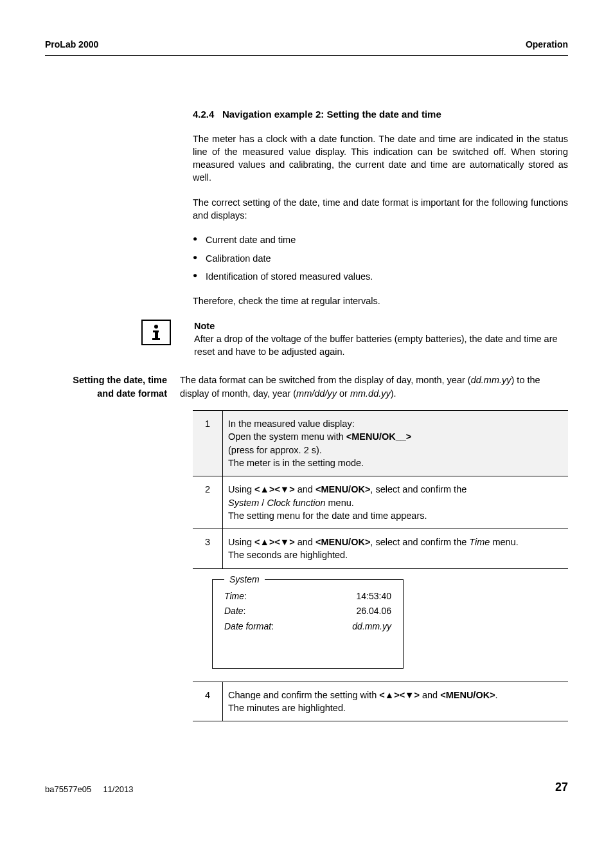 Image resolution: width=613 pixels, height=868 pixels. Describe the element at coordinates (547, 45) in the screenshot. I see `header-right: Operation` at that location.